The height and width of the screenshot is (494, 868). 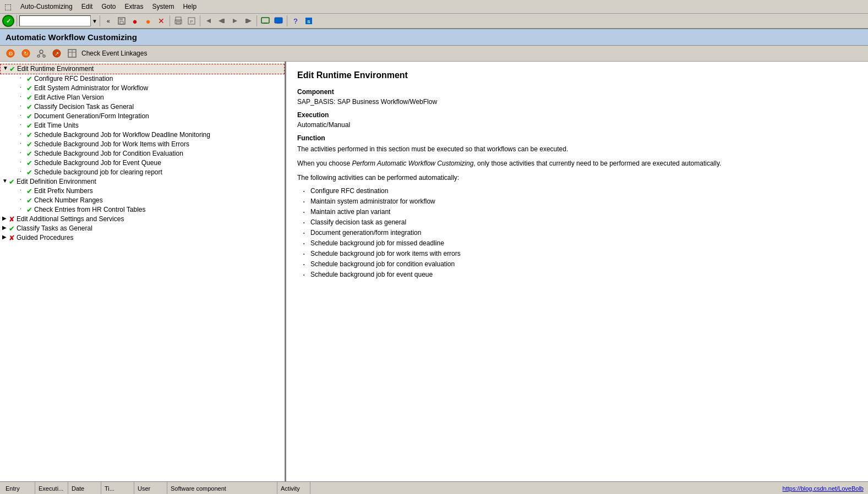 I want to click on prev-button: «, so click(x=108, y=21).